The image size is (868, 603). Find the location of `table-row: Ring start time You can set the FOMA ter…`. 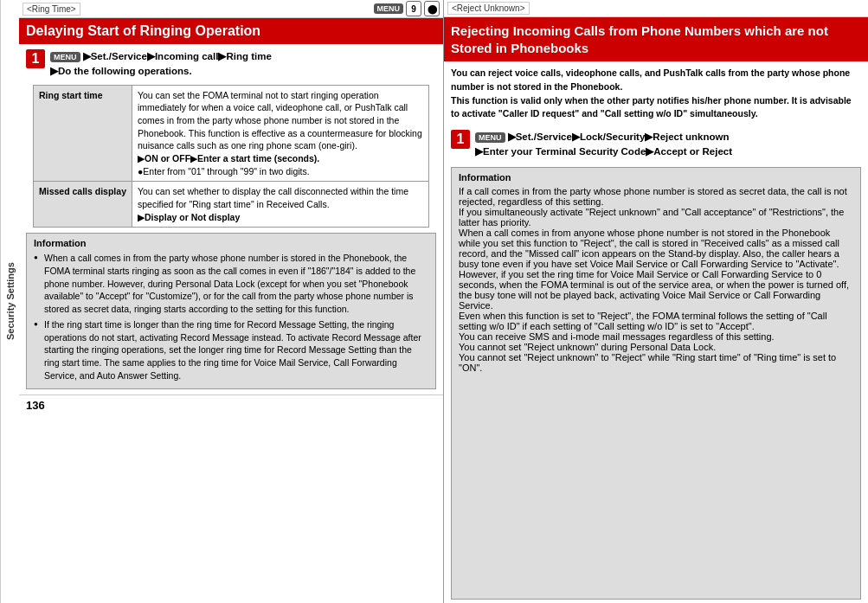

table-row: Ring start time You can set the FOMA ter… is located at coordinates (232, 133).